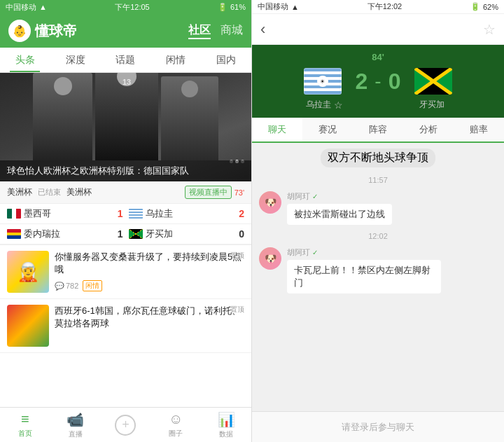 The width and height of the screenshot is (504, 442). Describe the element at coordinates (428, 130) in the screenshot. I see `tab-analysis: 分析` at that location.